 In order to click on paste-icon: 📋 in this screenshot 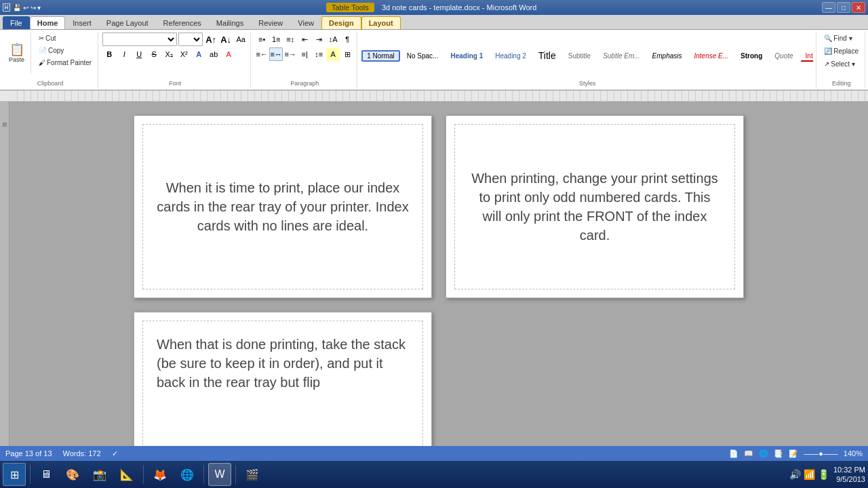, I will do `click(17, 49)`.